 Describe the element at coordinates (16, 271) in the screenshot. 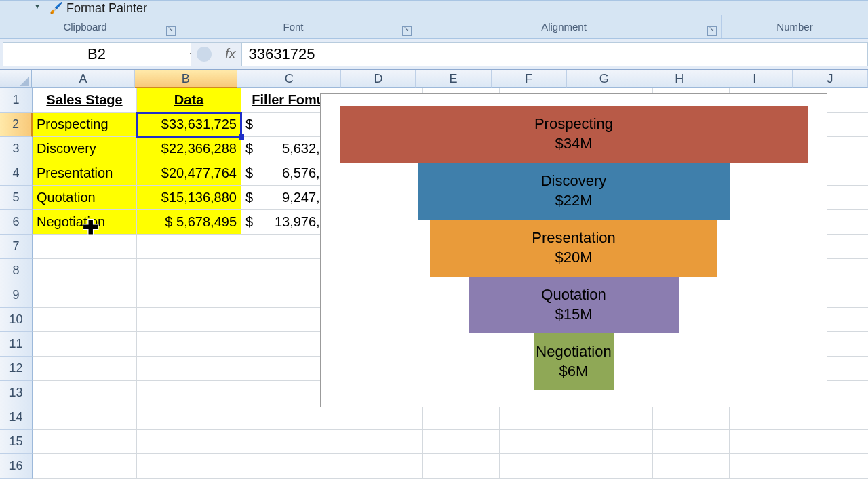

I see `row-header-8: 8` at that location.